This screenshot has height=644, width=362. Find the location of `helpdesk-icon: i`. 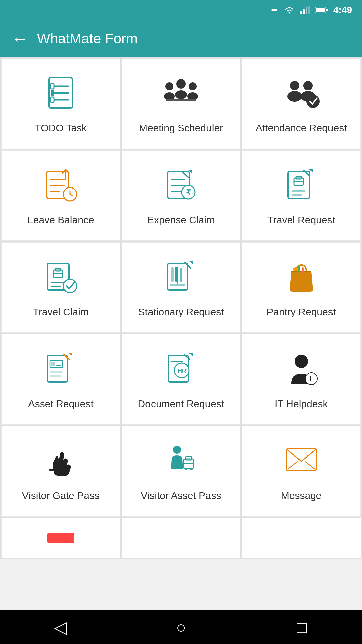

helpdesk-icon: i is located at coordinates (301, 369).